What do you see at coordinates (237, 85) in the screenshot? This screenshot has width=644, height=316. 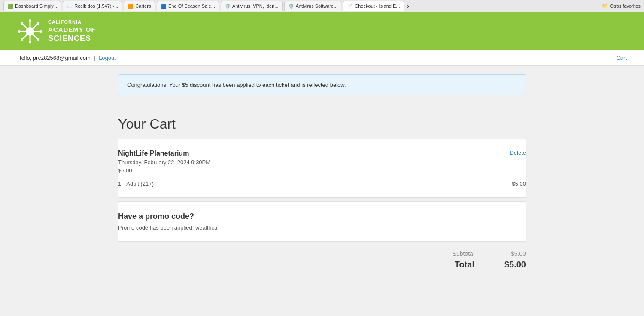 I see `discount-message: Congratulations! Your $5 discount has be…` at bounding box center [237, 85].